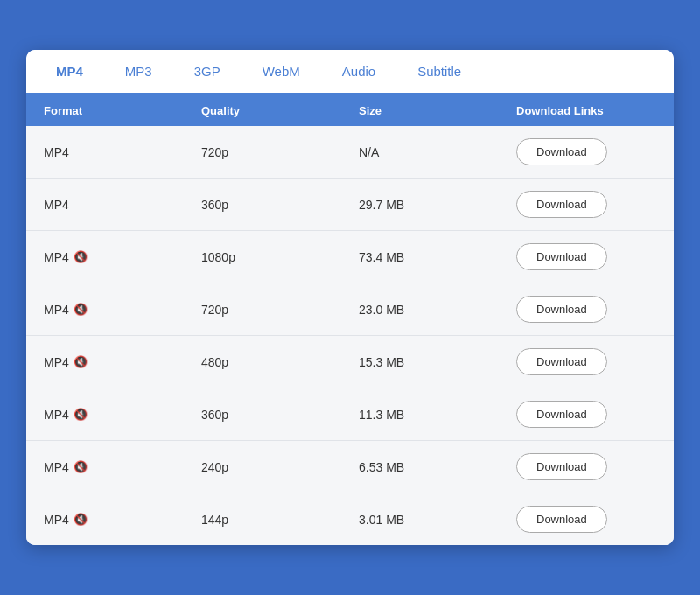 Image resolution: width=700 pixels, height=595 pixels. What do you see at coordinates (280, 362) in the screenshot?
I see `quality-cell: 480p` at bounding box center [280, 362].